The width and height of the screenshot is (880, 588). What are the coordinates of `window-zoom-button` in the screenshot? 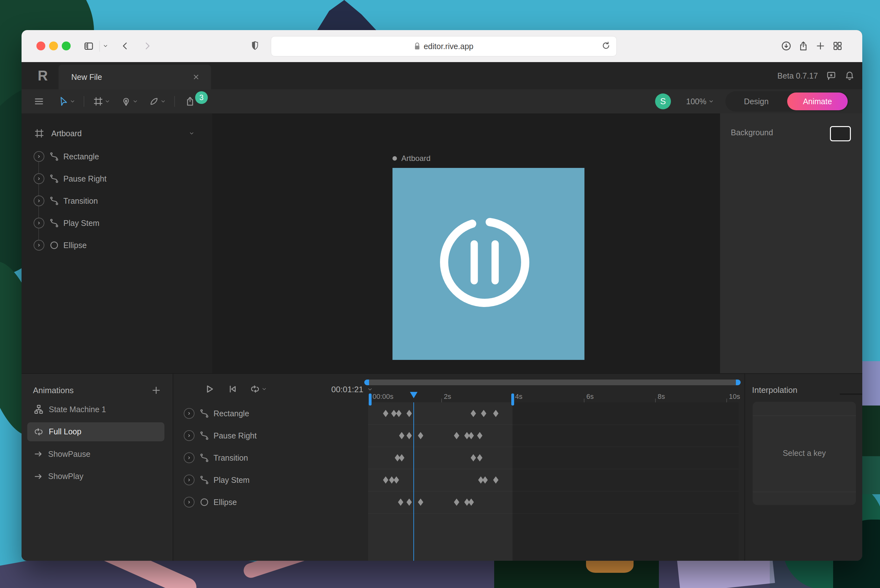 It's located at (66, 46).